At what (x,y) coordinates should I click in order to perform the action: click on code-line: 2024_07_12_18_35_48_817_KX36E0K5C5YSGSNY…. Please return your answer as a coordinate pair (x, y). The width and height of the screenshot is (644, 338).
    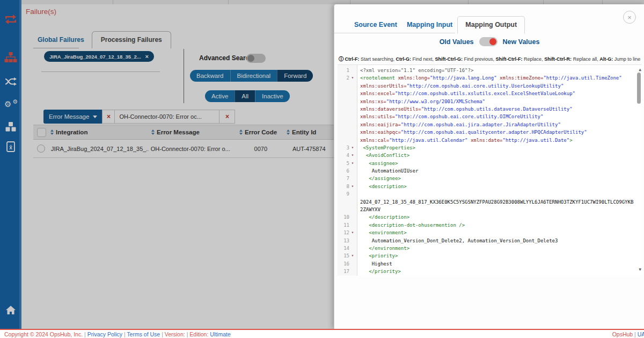
    Looking at the image, I should click on (489, 202).